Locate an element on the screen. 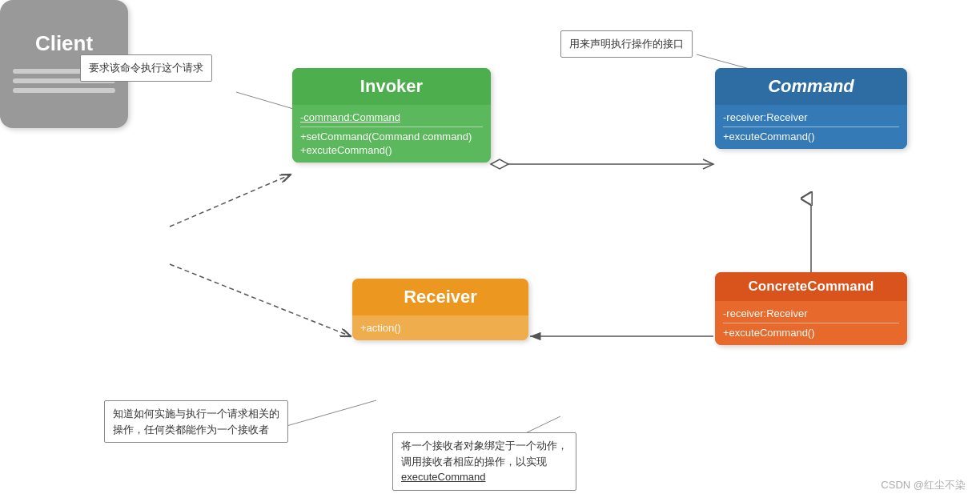  invoker-method1: +setCommand(Command command) is located at coordinates (392, 136).